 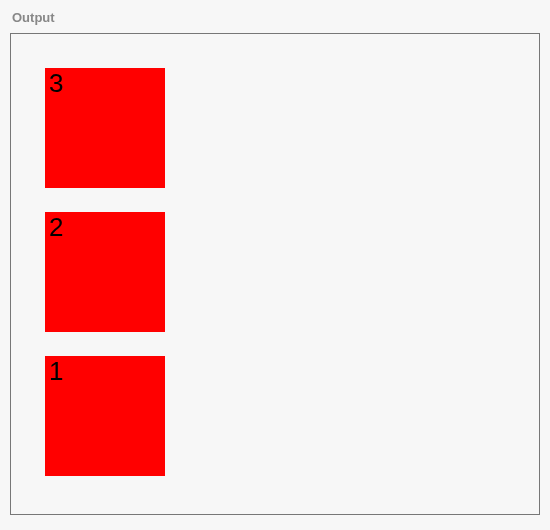 I want to click on output-box-2: 2, so click(x=105, y=272).